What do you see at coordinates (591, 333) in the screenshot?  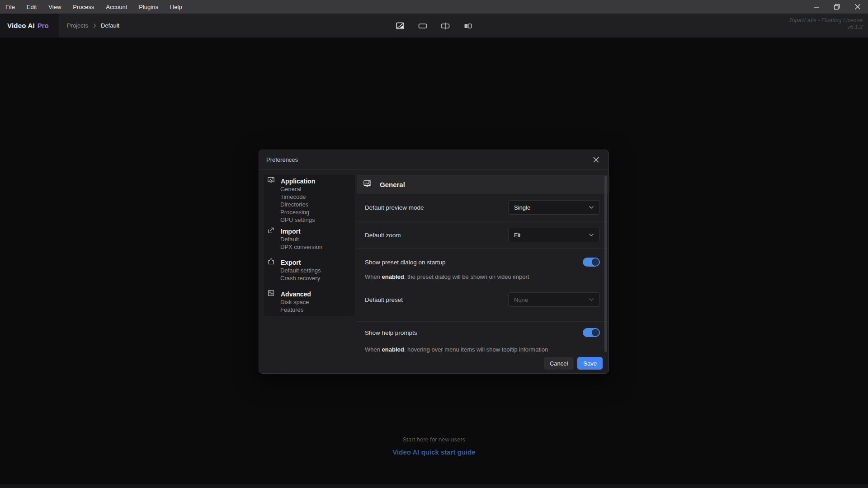 I see `show-help-prompts-toggle` at bounding box center [591, 333].